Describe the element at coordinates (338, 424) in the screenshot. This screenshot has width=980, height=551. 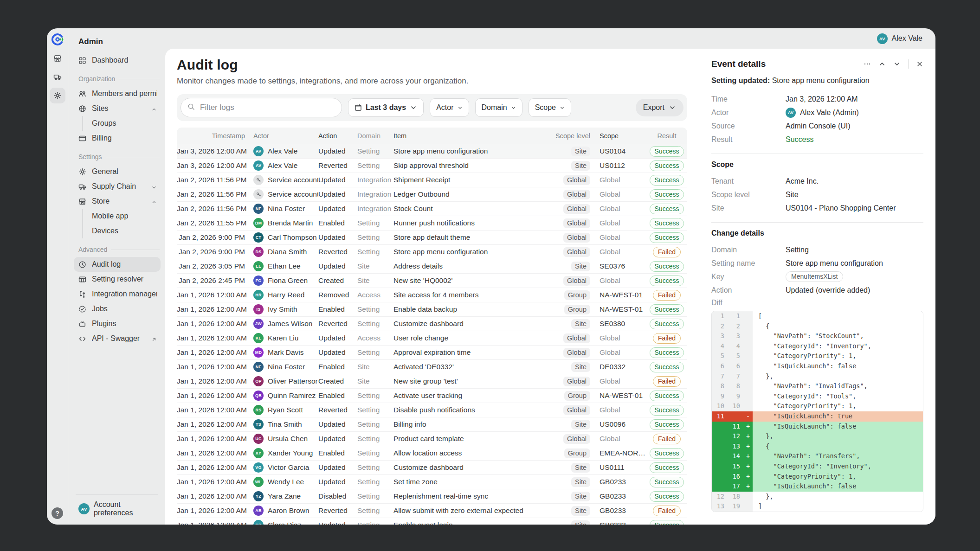
I see `cell-action: Updated` at that location.